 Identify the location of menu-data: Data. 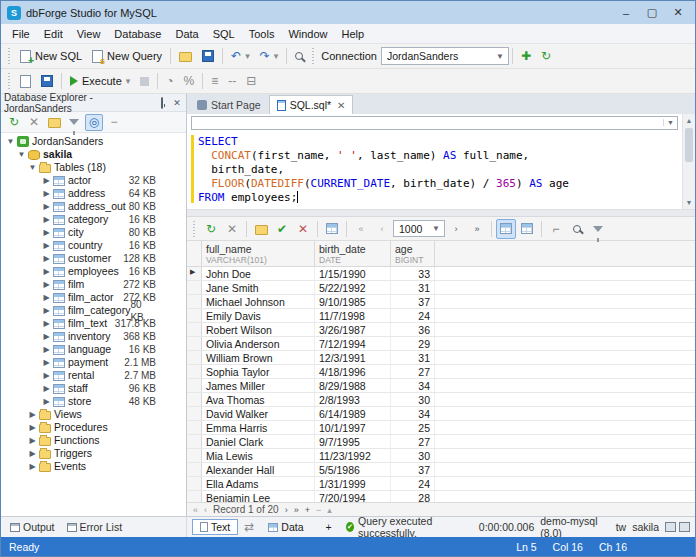
(186, 34).